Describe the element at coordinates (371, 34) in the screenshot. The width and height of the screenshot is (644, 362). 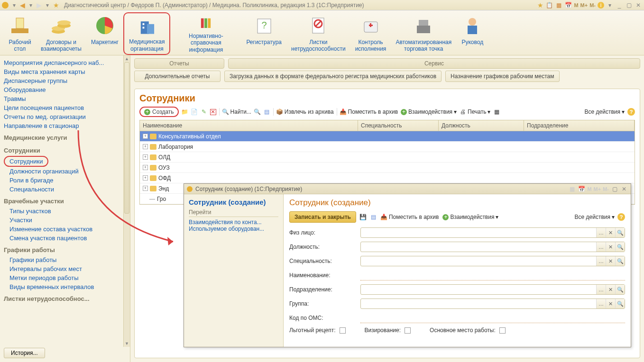
I see `section-control: Контроль исполнения` at that location.